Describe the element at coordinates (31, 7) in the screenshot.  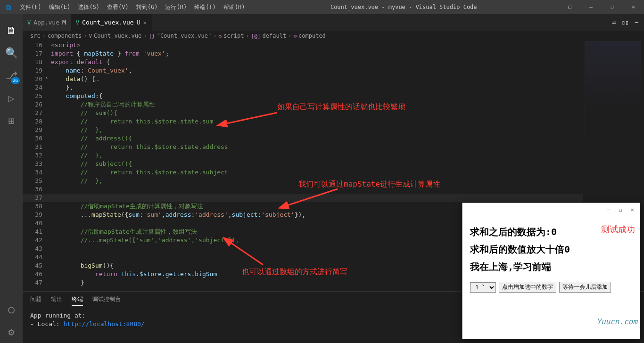
I see `menu-item: 文件(F)` at that location.